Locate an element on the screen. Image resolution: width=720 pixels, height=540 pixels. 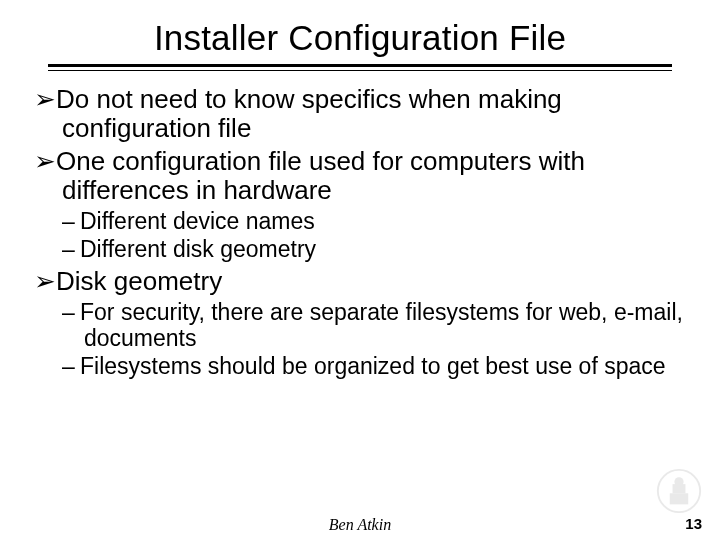
sub-bullet-item: –Different disk geometry is located at coordinates (374, 250).